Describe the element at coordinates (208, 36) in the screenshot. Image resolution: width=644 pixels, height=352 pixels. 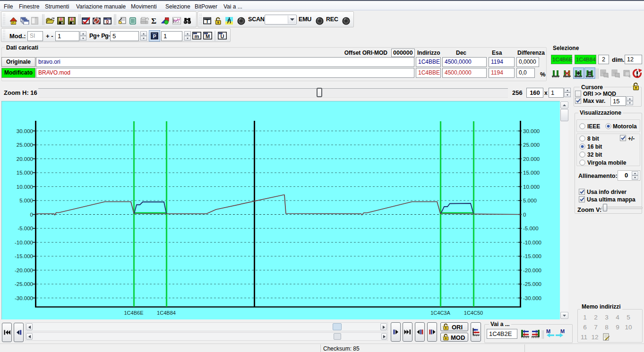
I see `svg-text: M` at that location.